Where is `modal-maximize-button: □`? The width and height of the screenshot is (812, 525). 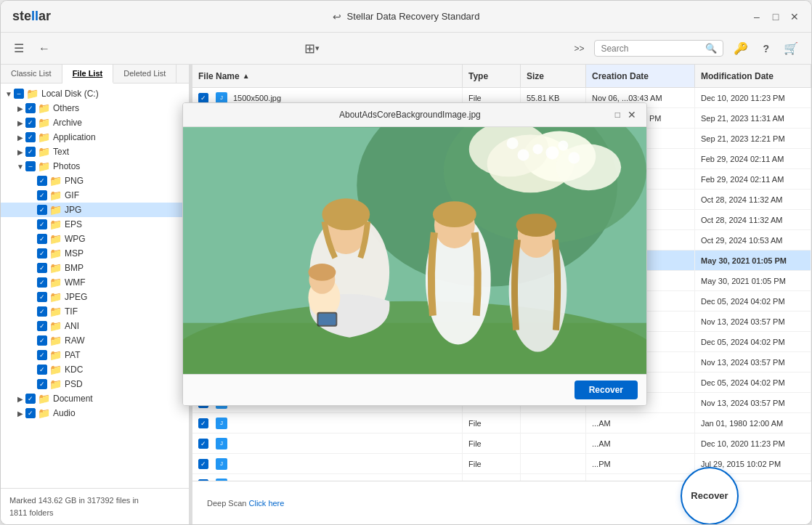
modal-maximize-button: □ is located at coordinates (617, 115).